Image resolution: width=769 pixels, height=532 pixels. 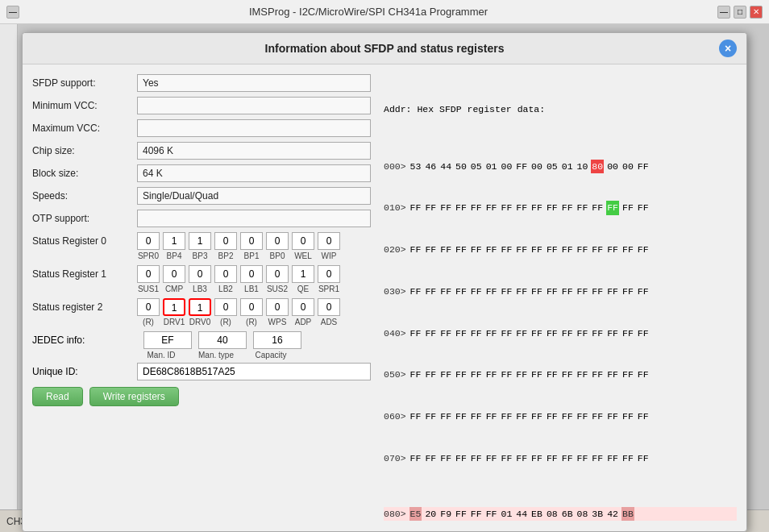 What do you see at coordinates (174, 256) in the screenshot?
I see `bit-name-bp4: BP4` at bounding box center [174, 256].